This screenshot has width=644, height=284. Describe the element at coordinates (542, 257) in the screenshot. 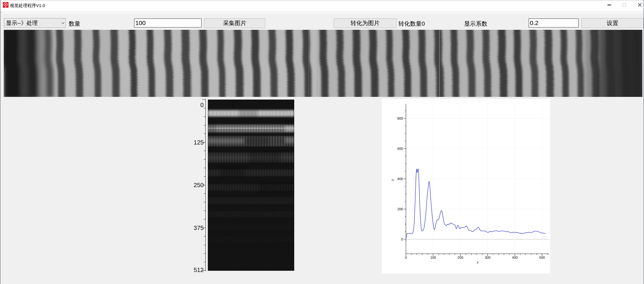

I see `svg-text: 500` at that location.